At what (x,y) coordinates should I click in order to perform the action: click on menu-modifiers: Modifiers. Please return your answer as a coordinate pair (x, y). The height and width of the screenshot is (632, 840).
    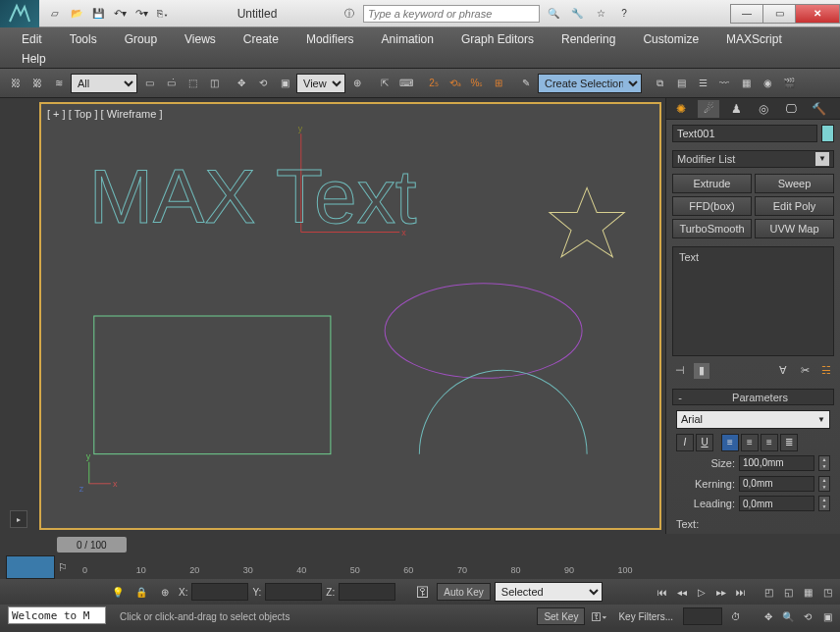
    Looking at the image, I should click on (330, 39).